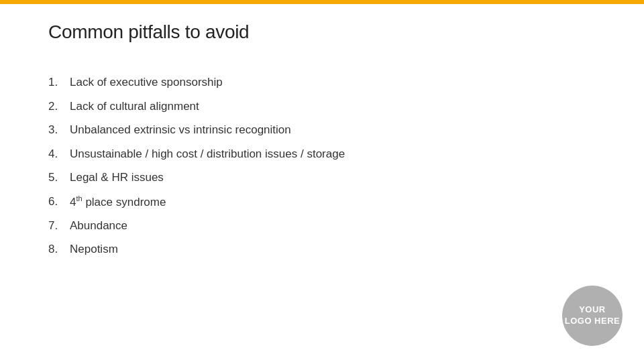 This screenshot has width=644, height=362. I want to click on list-text: Lack of cultural alignment, so click(134, 107).